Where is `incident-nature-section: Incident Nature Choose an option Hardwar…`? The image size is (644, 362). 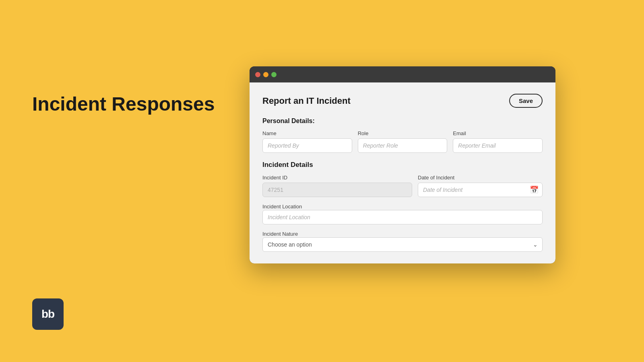
incident-nature-section: Incident Nature Choose an option Hardwar… is located at coordinates (402, 241).